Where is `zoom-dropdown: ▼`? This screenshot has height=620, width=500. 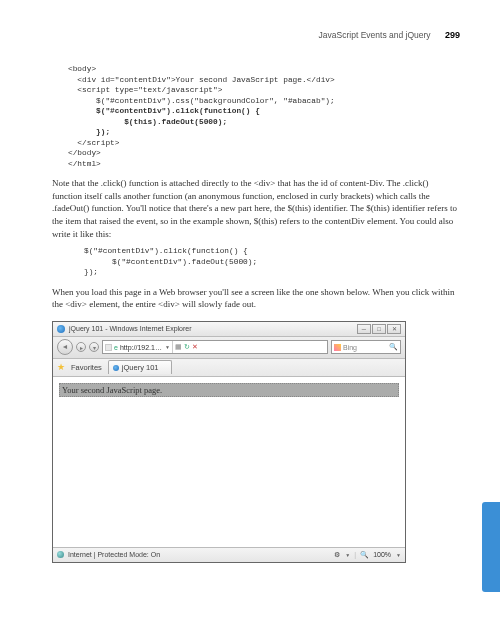
zoom-dropdown: ▼ is located at coordinates (398, 555).